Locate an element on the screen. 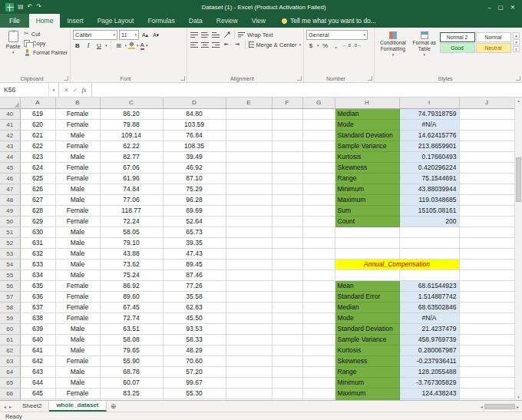 This screenshot has width=522, height=420. cell: Sample Variance is located at coordinates (367, 147).